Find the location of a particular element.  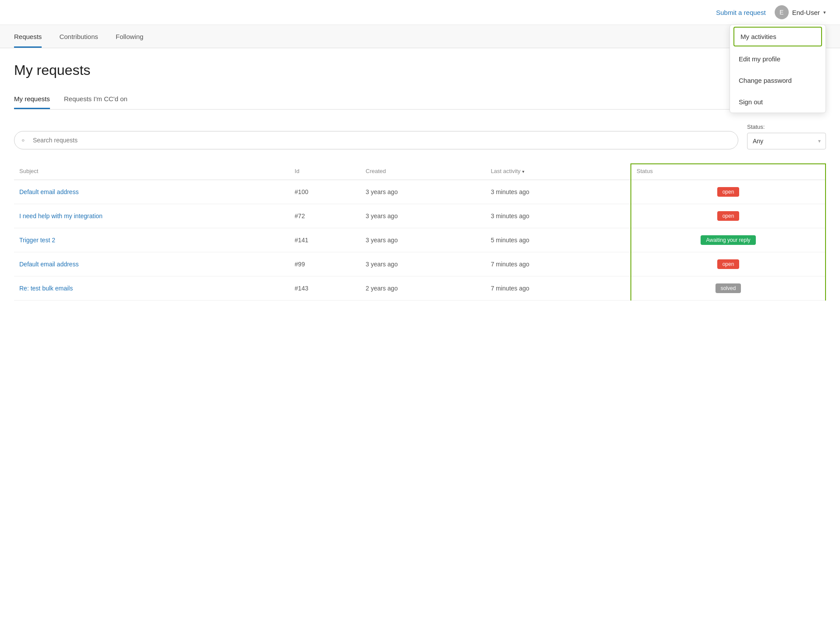

dropdown-item-my-activities: My activities is located at coordinates (778, 37).